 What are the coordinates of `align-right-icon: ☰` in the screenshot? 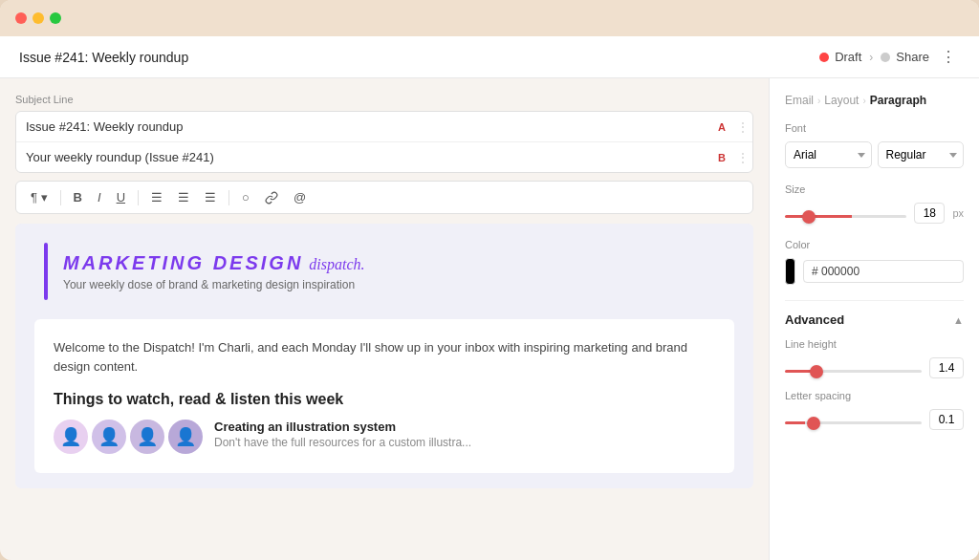 It's located at (210, 197).